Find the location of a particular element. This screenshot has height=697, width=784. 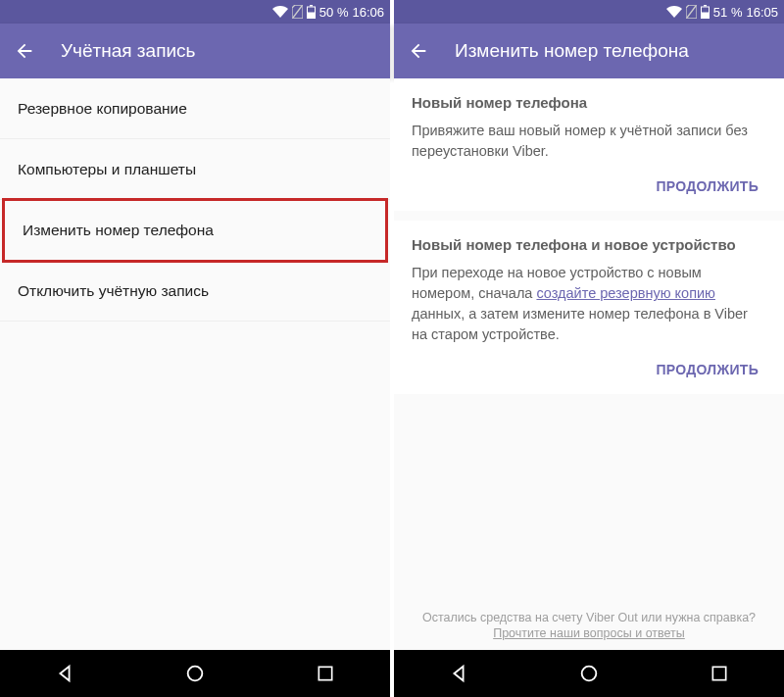

app-bar: Изменить номер телефона is located at coordinates (589, 51).